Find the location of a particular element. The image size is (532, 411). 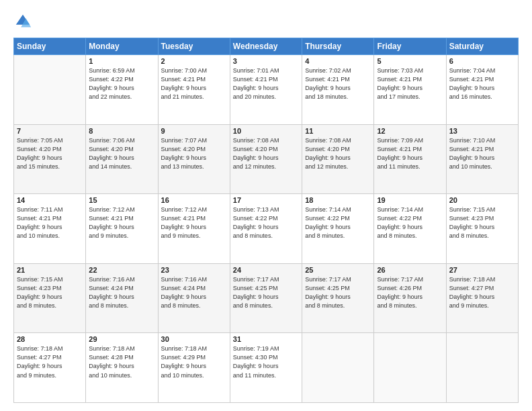

day-header-sunday: Sunday is located at coordinates (50, 47).